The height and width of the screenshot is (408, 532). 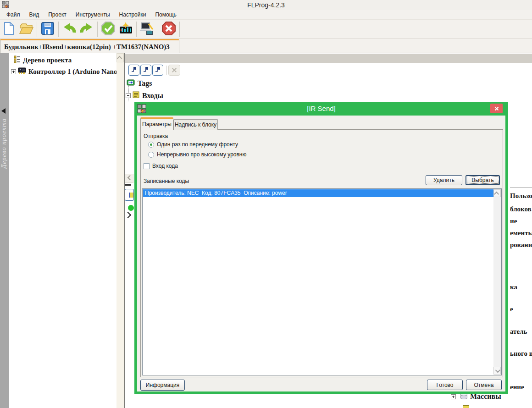 What do you see at coordinates (128, 95) in the screenshot?
I see `collapse-inputs-icon` at bounding box center [128, 95].